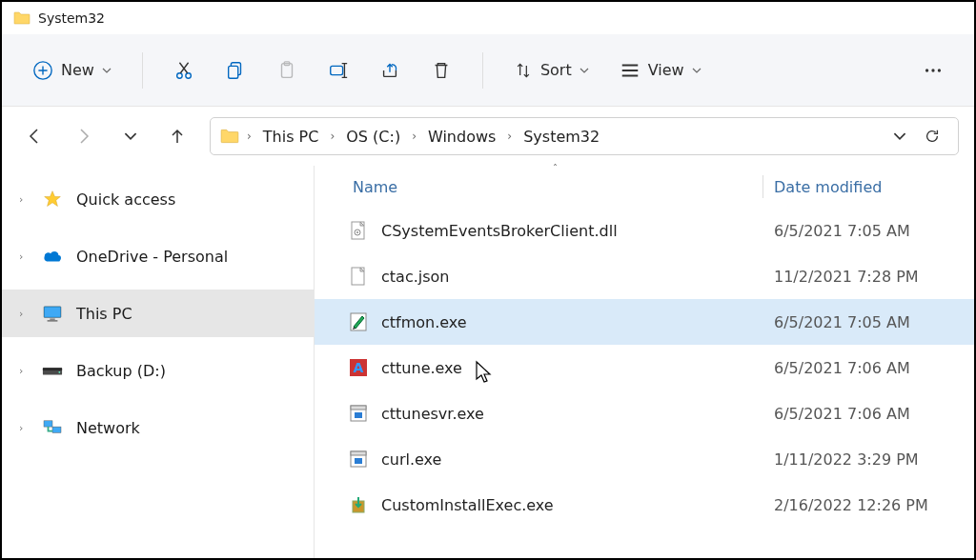  What do you see at coordinates (109, 429) in the screenshot?
I see `sidebar-label: Network` at bounding box center [109, 429].